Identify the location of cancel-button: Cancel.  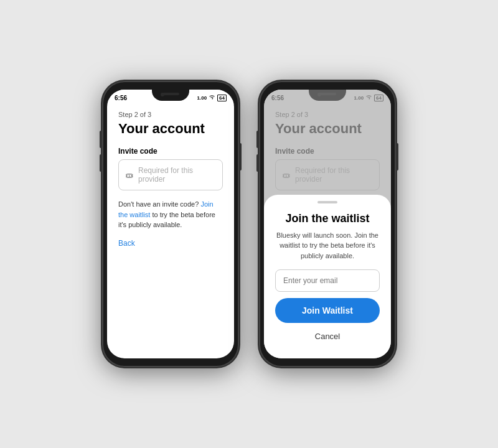
(327, 336).